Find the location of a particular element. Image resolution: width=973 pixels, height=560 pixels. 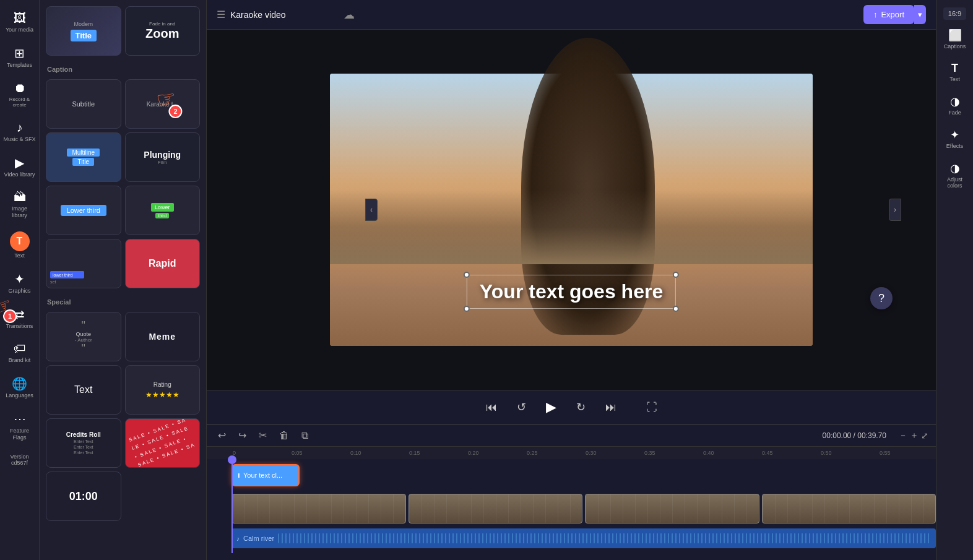

export-button: ↑ Export is located at coordinates (889, 15).